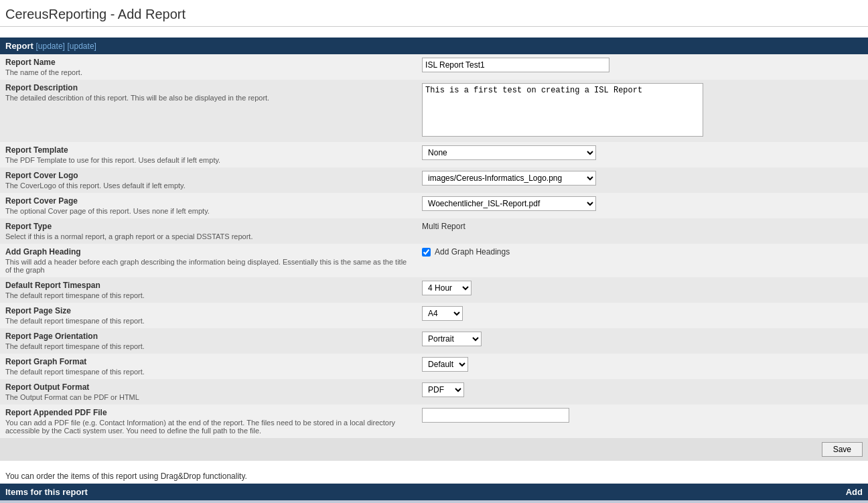 The height and width of the screenshot is (503, 868). What do you see at coordinates (843, 449) in the screenshot?
I see `save-button: Save` at bounding box center [843, 449].